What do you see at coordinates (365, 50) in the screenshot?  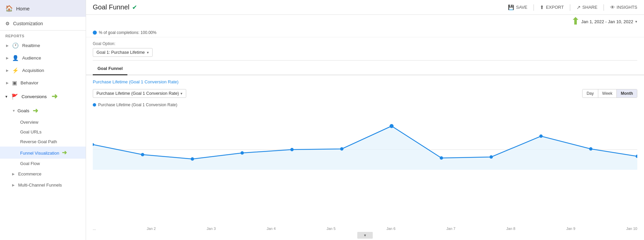 I see `goal-option-section: Goal Option: Goal 1: Purchase Lifetime ▾` at bounding box center [365, 50].